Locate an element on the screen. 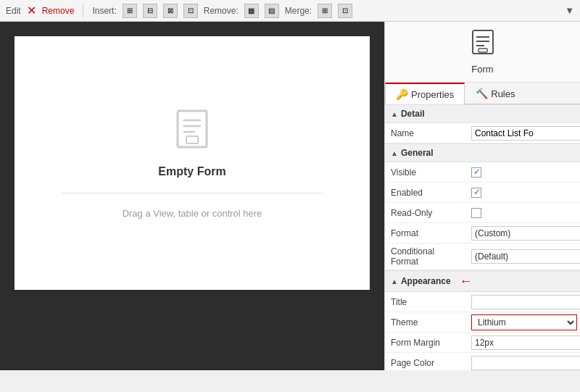  section-general-label: General is located at coordinates (418, 153).